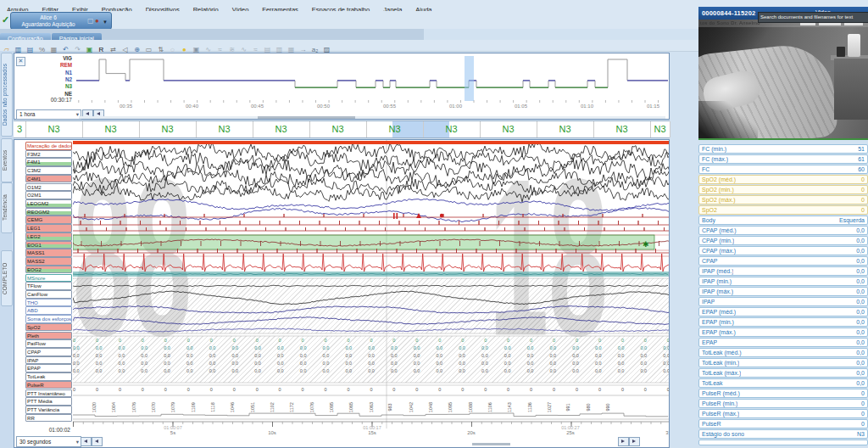 This screenshot has height=448, width=868. What do you see at coordinates (783, 404) in the screenshot?
I see `param-row-pulser-min: PulseR (min.)0` at bounding box center [783, 404].